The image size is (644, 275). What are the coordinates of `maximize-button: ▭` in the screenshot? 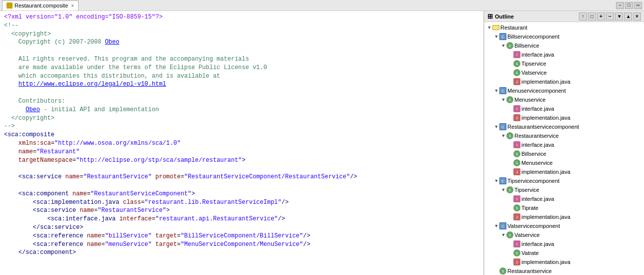 It's located at (638, 6).